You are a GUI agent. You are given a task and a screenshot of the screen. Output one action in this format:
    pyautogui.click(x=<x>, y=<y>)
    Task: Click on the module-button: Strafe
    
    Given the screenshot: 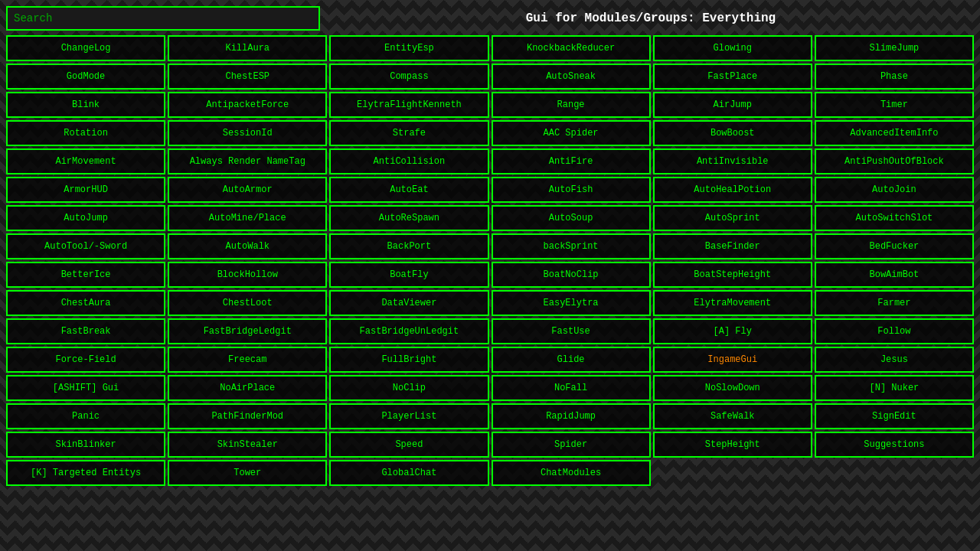 What is the action you would take?
    pyautogui.click(x=409, y=133)
    